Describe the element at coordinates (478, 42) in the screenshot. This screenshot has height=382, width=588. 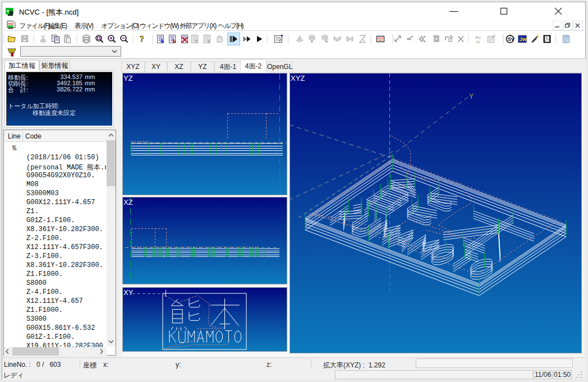
I see `svg-text: to` at that location.